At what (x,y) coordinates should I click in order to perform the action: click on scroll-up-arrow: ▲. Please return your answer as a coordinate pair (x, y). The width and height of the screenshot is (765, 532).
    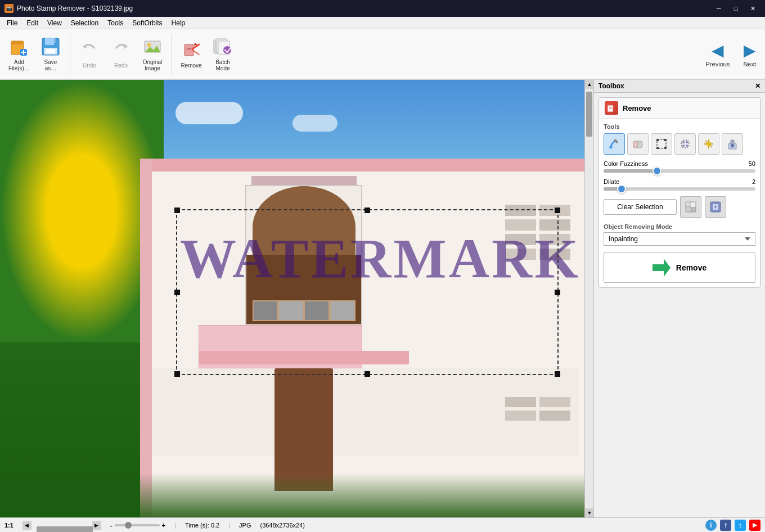
    Looking at the image, I should click on (590, 84).